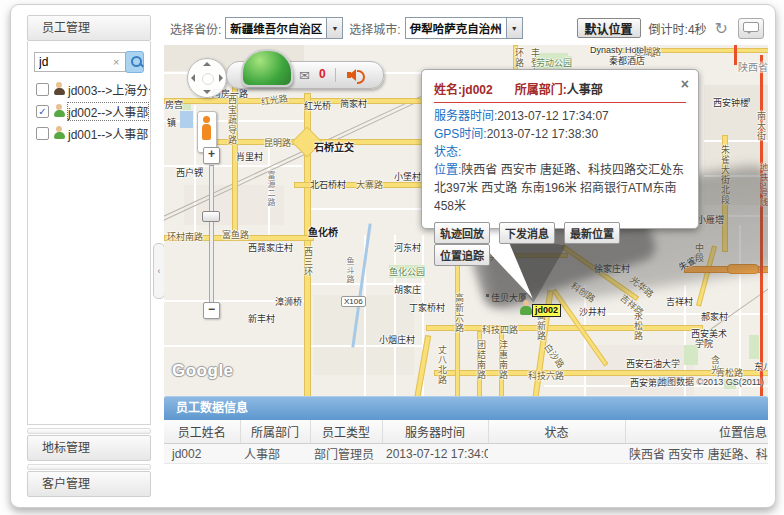 This screenshot has height=515, width=784. What do you see at coordinates (284, 28) in the screenshot?
I see `province-select: 新疆维吾尔自治区 ▼` at bounding box center [284, 28].